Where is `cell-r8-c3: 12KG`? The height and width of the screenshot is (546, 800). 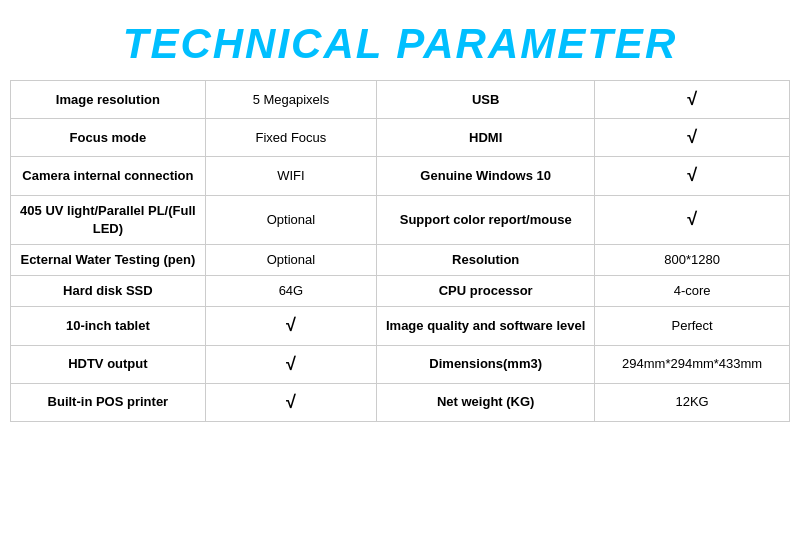
cell-r8-c3: 12KG is located at coordinates (692, 402).